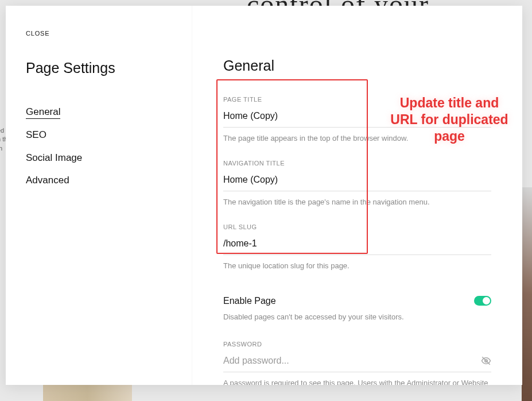 This screenshot has width=532, height=401. I want to click on backdrop-image-right, so click(527, 294).